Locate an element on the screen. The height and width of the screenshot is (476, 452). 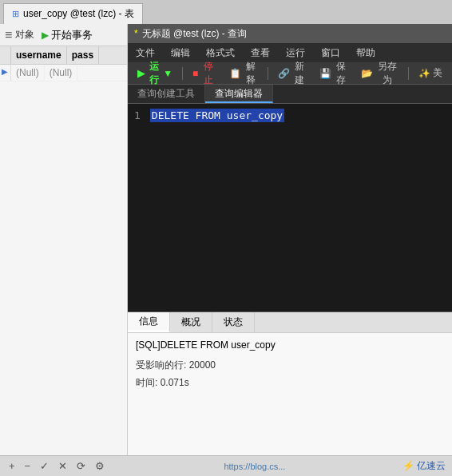
tab-label: user_copy @test (lzc) - 表 is located at coordinates (78, 14).